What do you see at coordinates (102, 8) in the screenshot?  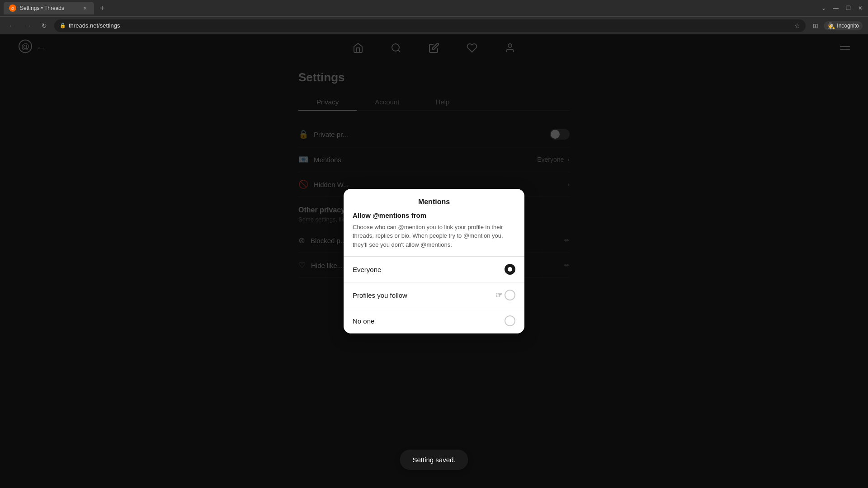 I see `new-tab-button: +` at bounding box center [102, 8].